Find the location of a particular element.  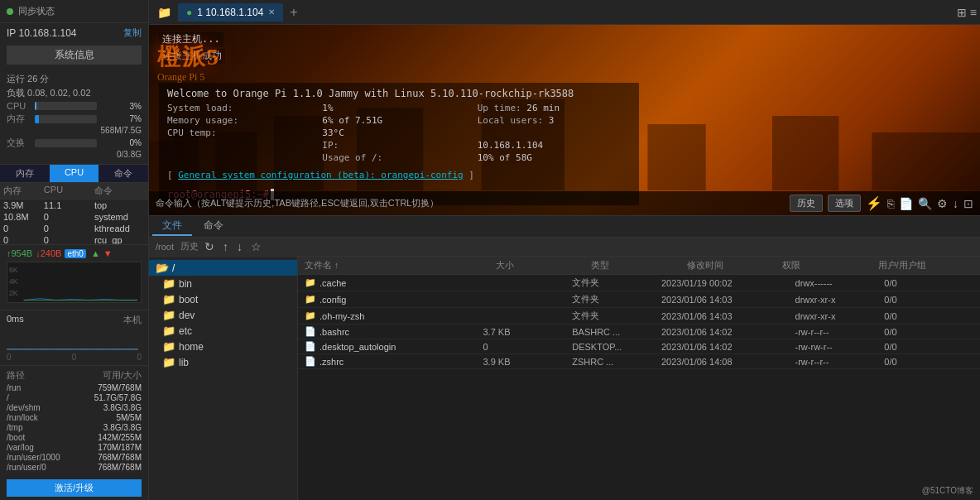

tree-item-etc: 📁 etc is located at coordinates (223, 331).